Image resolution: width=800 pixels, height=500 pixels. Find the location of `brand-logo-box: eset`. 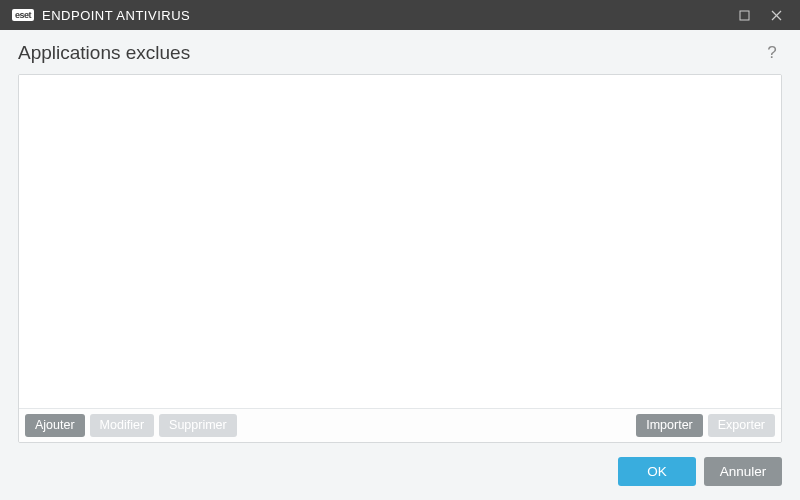

brand-logo-box: eset is located at coordinates (23, 15).